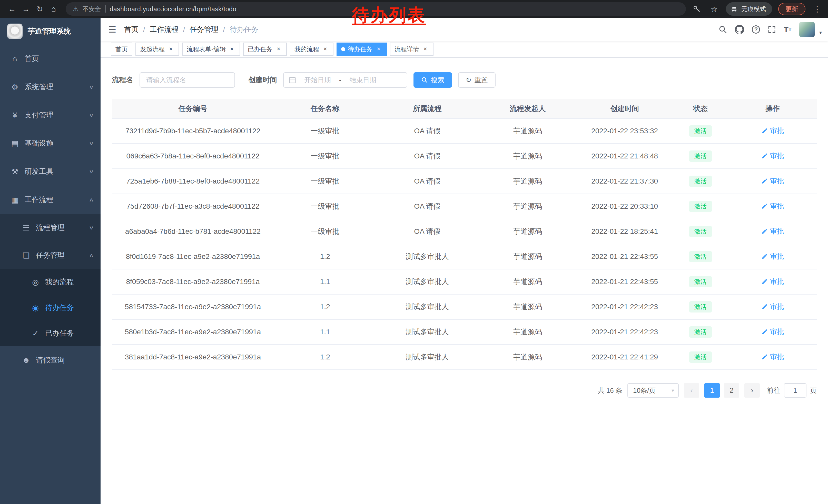 The height and width of the screenshot is (504, 828). What do you see at coordinates (714, 9) in the screenshot?
I see `star-icon: ☆` at bounding box center [714, 9].